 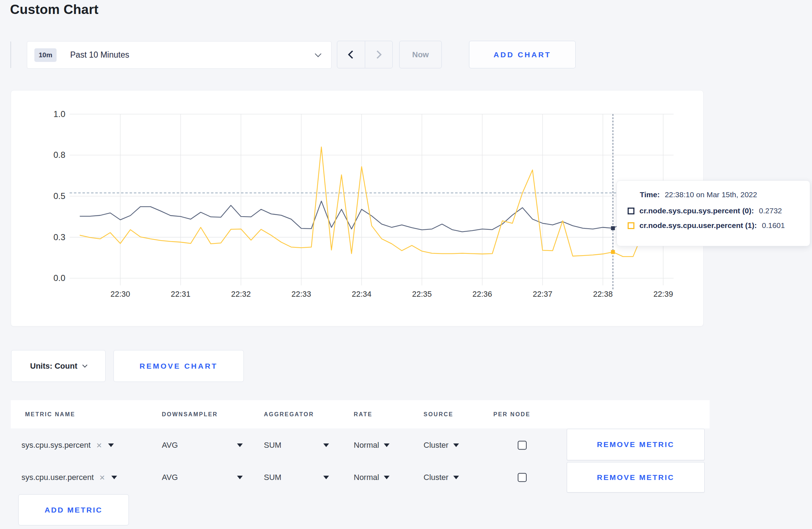 What do you see at coordinates (650, 195) in the screenshot?
I see `tooltip-time-label: Time:` at bounding box center [650, 195].